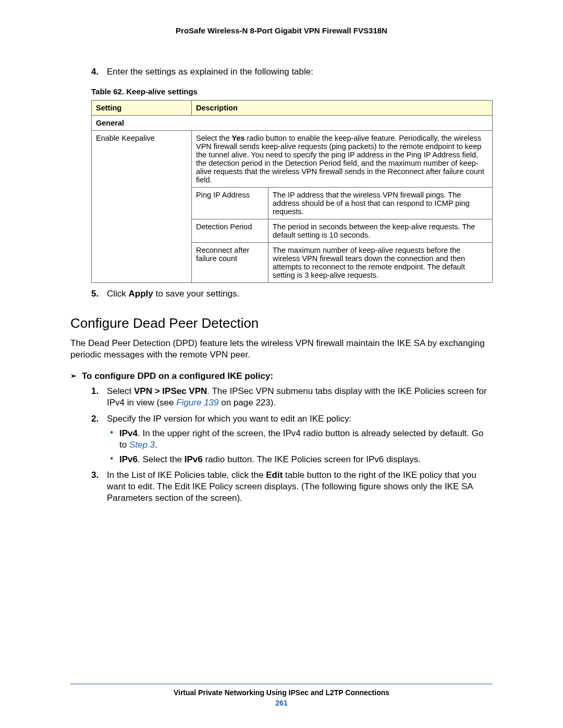 This screenshot has height=728, width=563. Describe the element at coordinates (214, 138) in the screenshot. I see `text-fragment: Select the` at that location.